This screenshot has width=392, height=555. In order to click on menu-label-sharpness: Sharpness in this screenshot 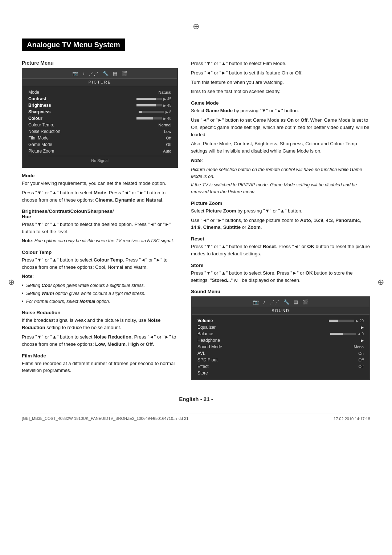, I will do `click(39, 112)`.